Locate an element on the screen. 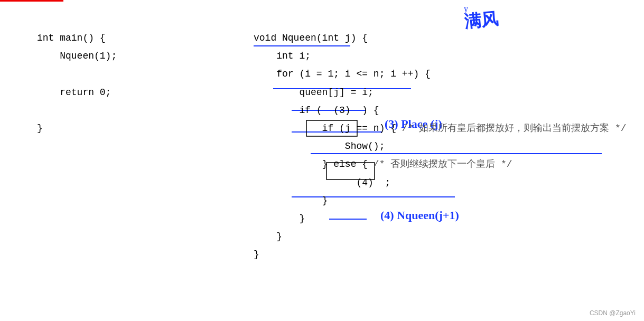 Image resolution: width=644 pixels, height=321 pixels. right-line-3: queen[j] = i; is located at coordinates (440, 92).